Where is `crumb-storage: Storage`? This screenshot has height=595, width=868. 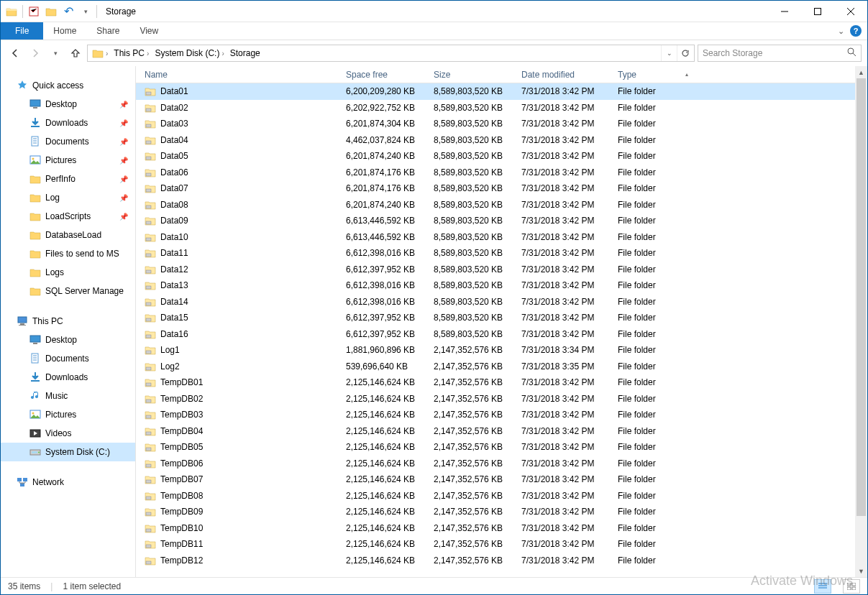 crumb-storage: Storage is located at coordinates (245, 53).